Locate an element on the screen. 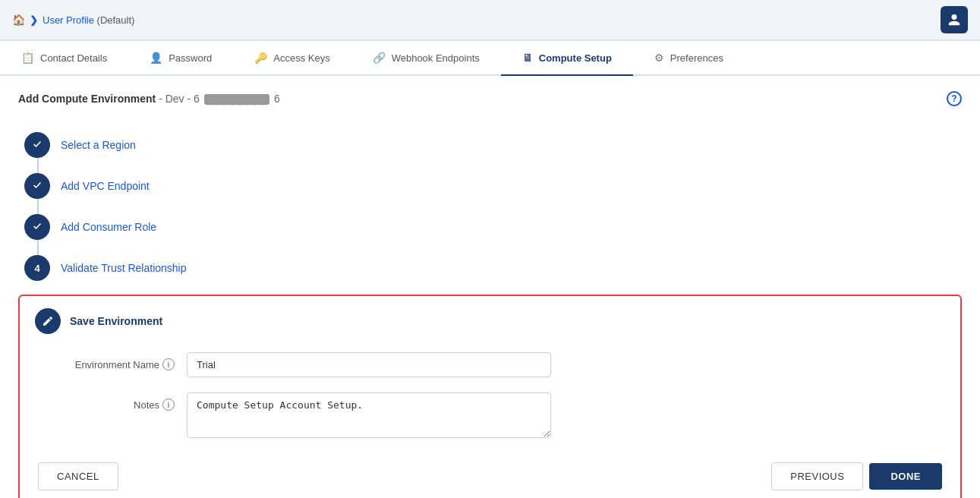  notes-label: Notes i is located at coordinates (126, 402).